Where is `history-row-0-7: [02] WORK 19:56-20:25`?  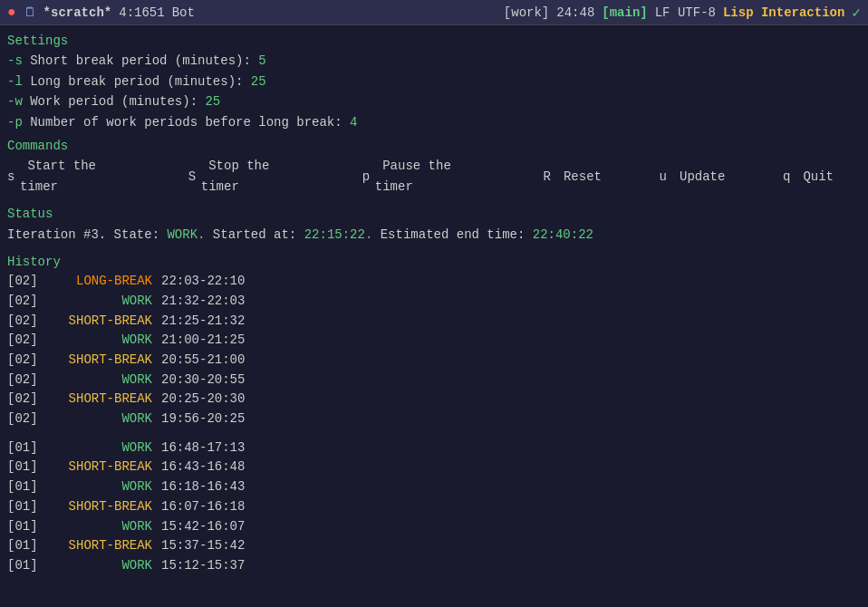
history-row-0-7: [02] WORK 19:56-20:25 is located at coordinates (434, 419).